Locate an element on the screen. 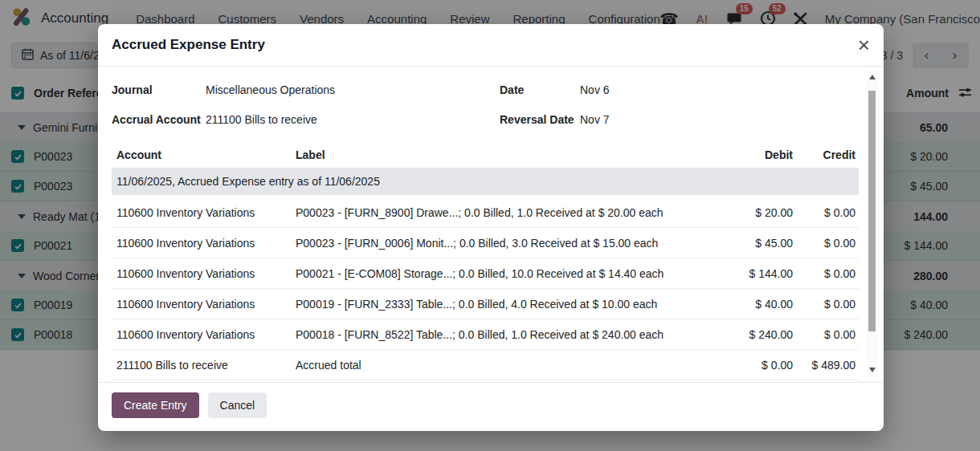 Image resolution: width=980 pixels, height=451 pixels. cell-label: Accrued total is located at coordinates (500, 365).